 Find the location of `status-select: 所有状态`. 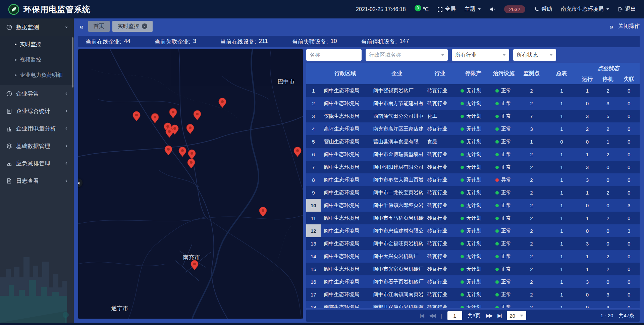

status-select: 所有状态 is located at coordinates (535, 55).